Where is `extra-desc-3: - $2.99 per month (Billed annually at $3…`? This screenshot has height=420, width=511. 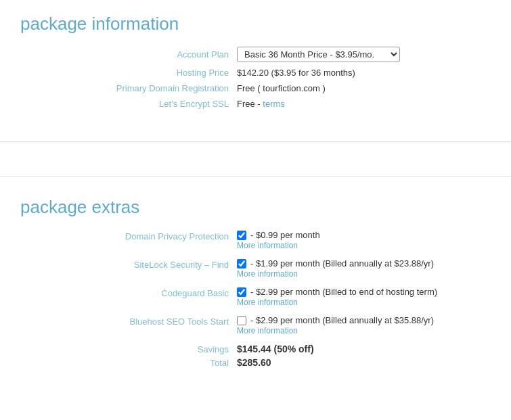 extra-desc-3: - $2.99 per month (Billed annually at $3… is located at coordinates (342, 321).